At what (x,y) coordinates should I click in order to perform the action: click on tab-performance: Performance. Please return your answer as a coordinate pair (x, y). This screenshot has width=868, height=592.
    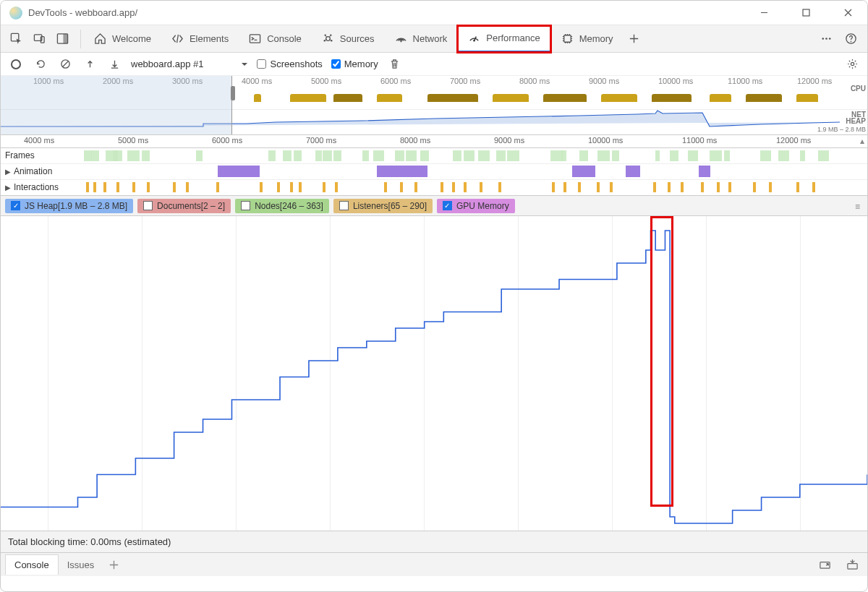
    Looking at the image, I should click on (503, 39).